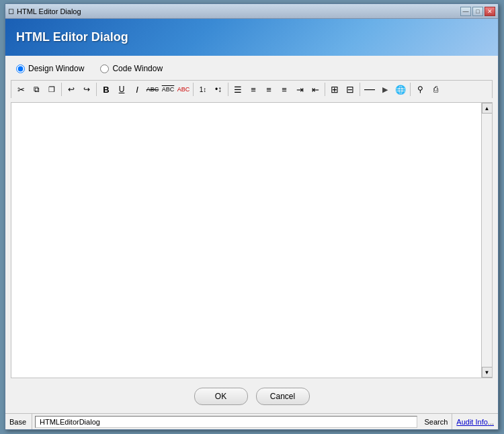 The height and width of the screenshot is (434, 504). I want to click on redo-button: ↪, so click(87, 89).